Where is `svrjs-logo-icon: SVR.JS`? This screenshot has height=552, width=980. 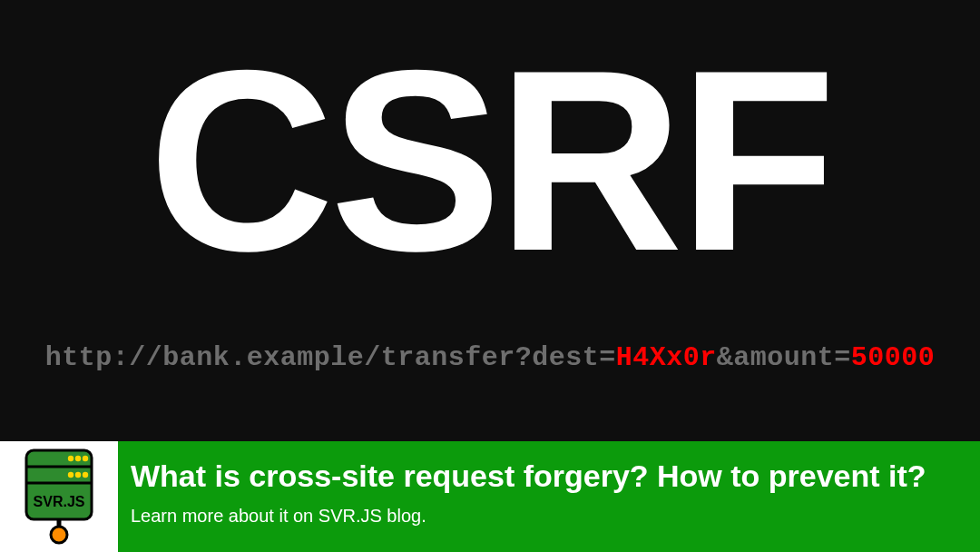
svrjs-logo-icon: SVR.JS is located at coordinates (59, 497).